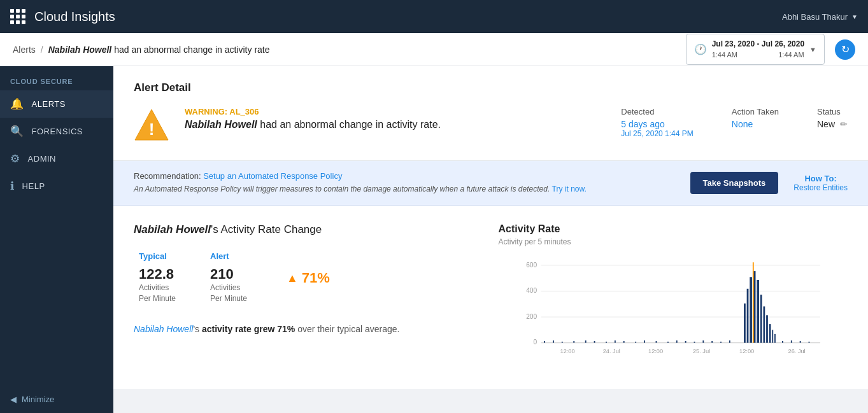 This screenshot has height=413, width=868. I want to click on chart-subtitle: Activity per 5 minutes, so click(674, 242).